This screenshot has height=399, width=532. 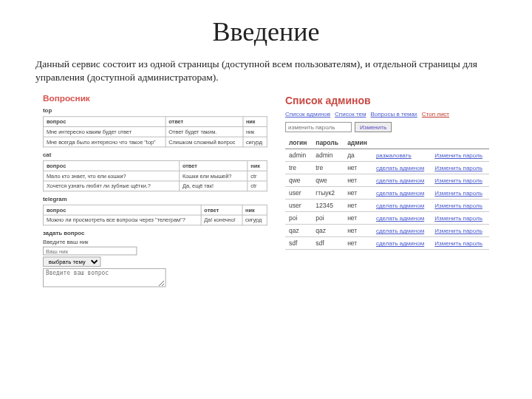 What do you see at coordinates (387, 194) in the screenshot?
I see `admins-table: логинпарольадмин adminadminдаразжаловать…` at bounding box center [387, 194].